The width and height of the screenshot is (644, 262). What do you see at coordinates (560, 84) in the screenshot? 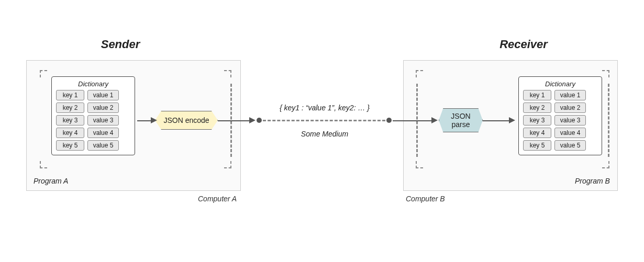
I see `dictionary-b-title: Dictionary` at bounding box center [560, 84].